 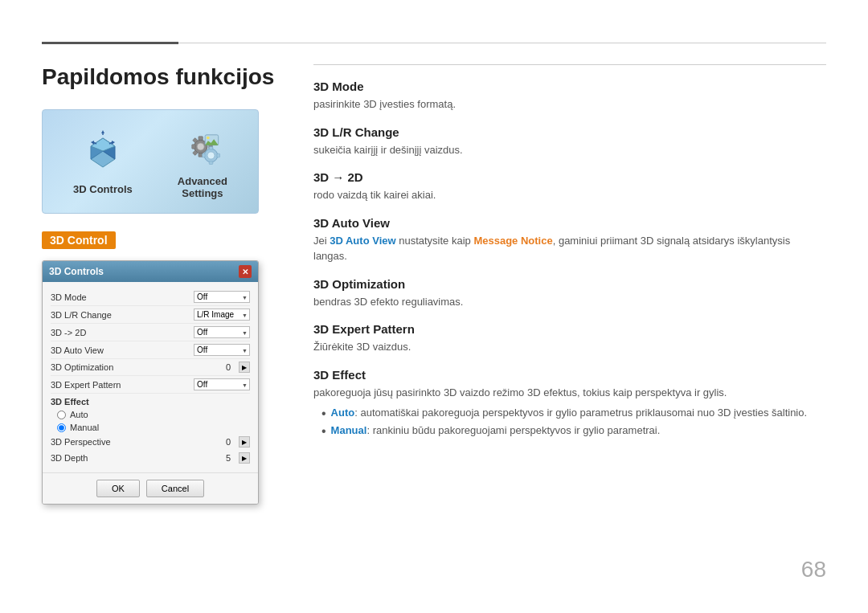 What do you see at coordinates (235, 442) in the screenshot?
I see `3d-perspective-stepper: 0 ▶` at bounding box center [235, 442].